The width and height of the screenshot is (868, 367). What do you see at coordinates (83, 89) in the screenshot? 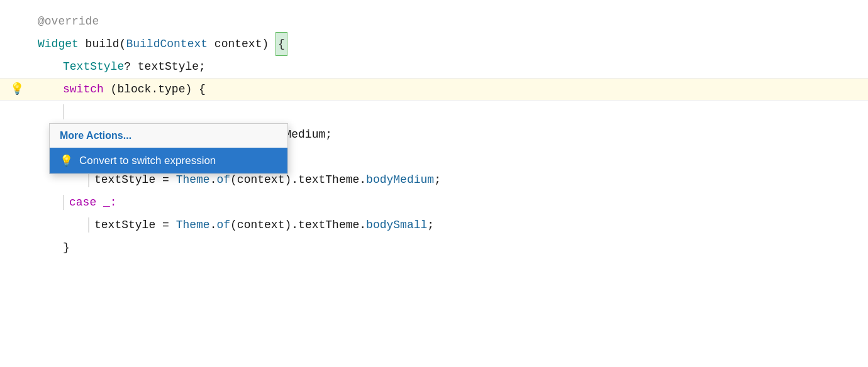
I see `keyword-switch: switch` at bounding box center [83, 89].